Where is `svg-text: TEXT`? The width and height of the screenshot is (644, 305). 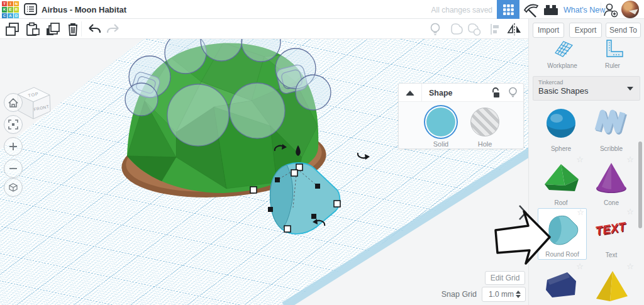 svg-text: TEXT is located at coordinates (611, 229).